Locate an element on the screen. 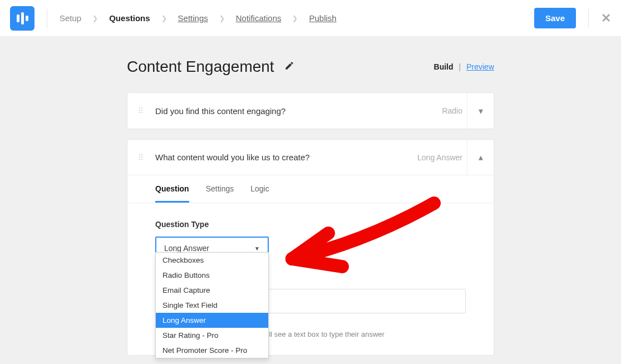 Image resolution: width=621 pixels, height=364 pixels. mode-build: Build is located at coordinates (444, 67).